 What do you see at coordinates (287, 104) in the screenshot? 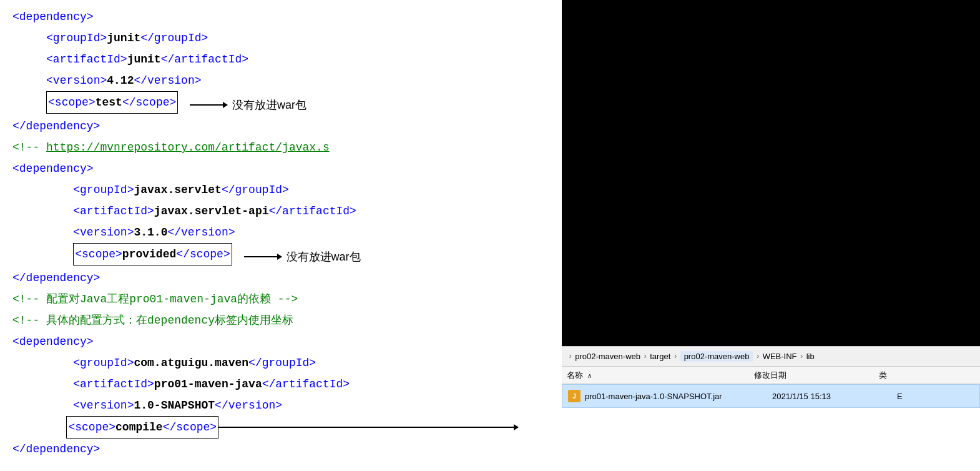
I see `line-dep1-scope: <scope>test</scope> 没有放进war包` at bounding box center [287, 104].